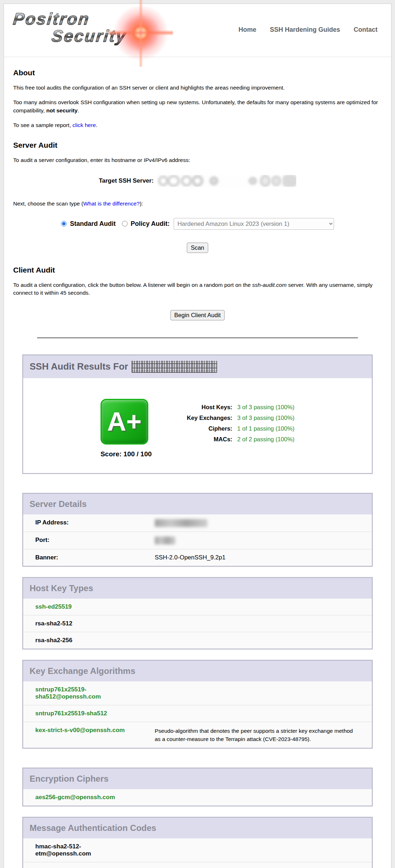 The image size is (395, 868). What do you see at coordinates (133, 285) in the screenshot?
I see `client-audit-text: To audit a client configuration, click t…` at bounding box center [133, 285].